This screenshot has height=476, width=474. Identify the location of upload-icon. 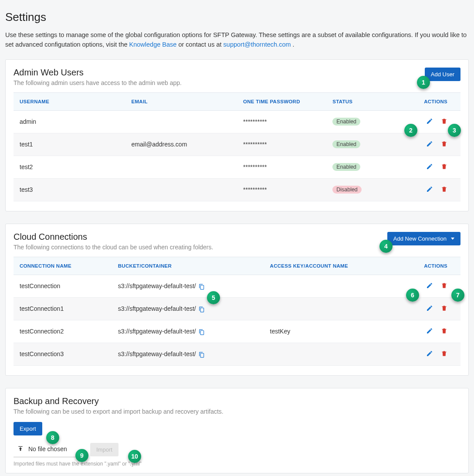
(20, 449).